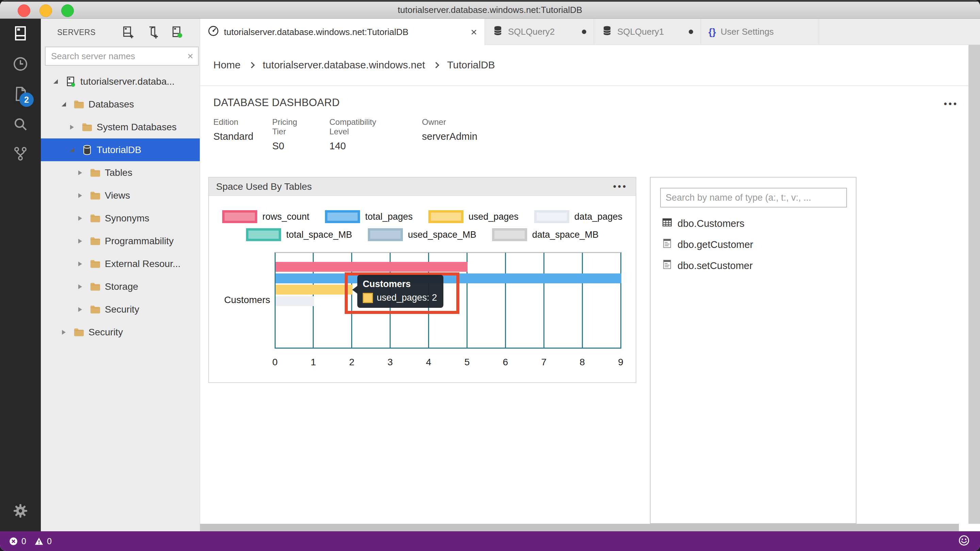 Image resolution: width=980 pixels, height=551 pixels. I want to click on object-item-label: dbo.setCustomer, so click(715, 266).